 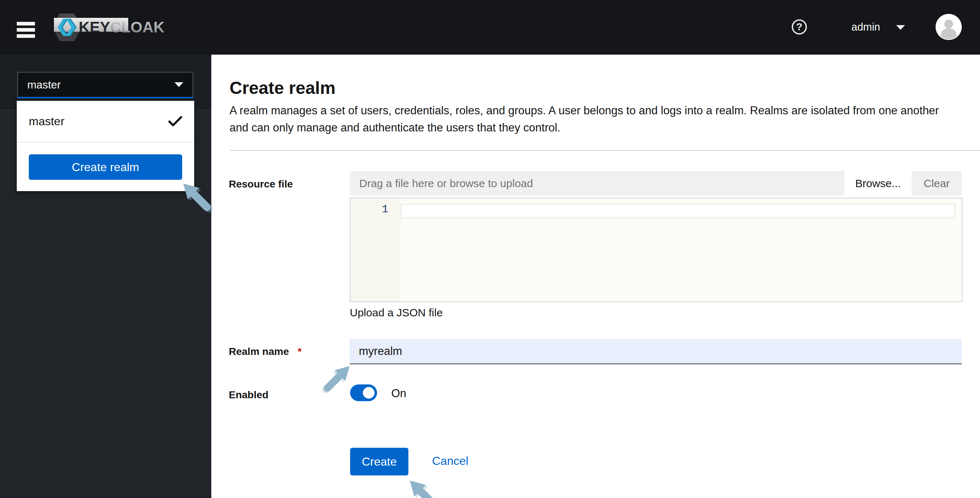 What do you see at coordinates (878, 183) in the screenshot?
I see `browse-button: Browse...` at bounding box center [878, 183].